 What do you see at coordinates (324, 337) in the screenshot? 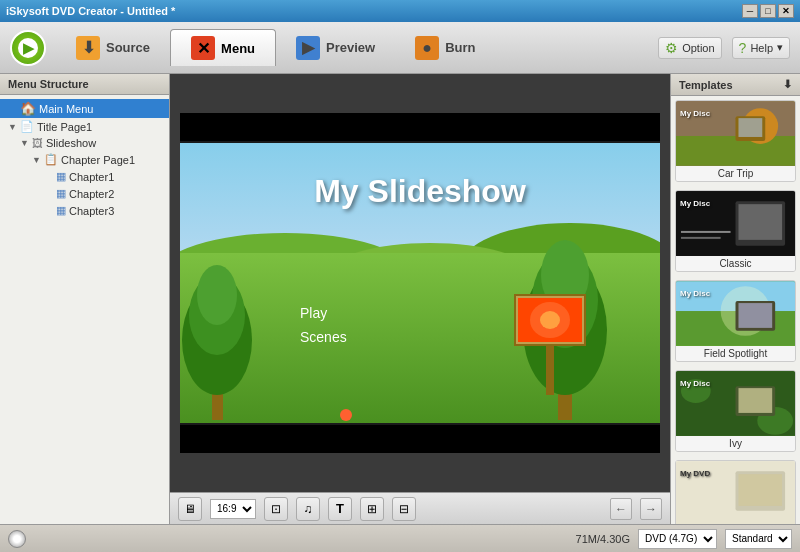
I see `dvd-menu-scenes: Scenes` at bounding box center [324, 337].